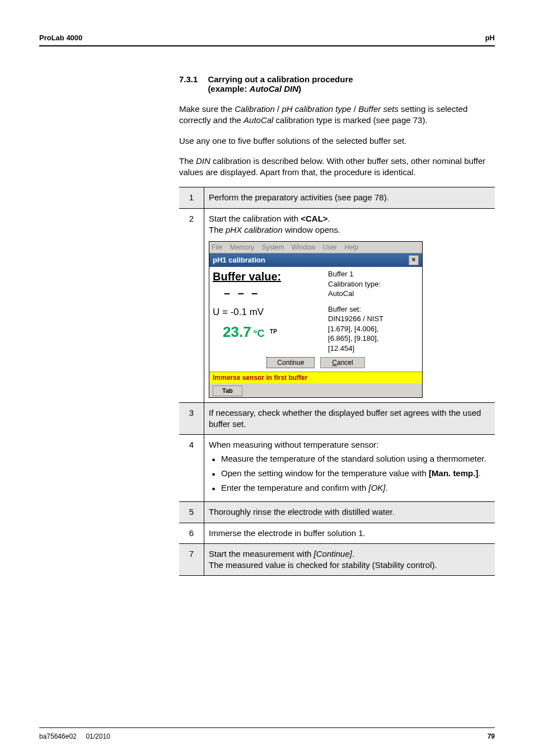 This screenshot has width=534, height=756. Describe the element at coordinates (191, 560) in the screenshot. I see `step-number: 7` at that location.